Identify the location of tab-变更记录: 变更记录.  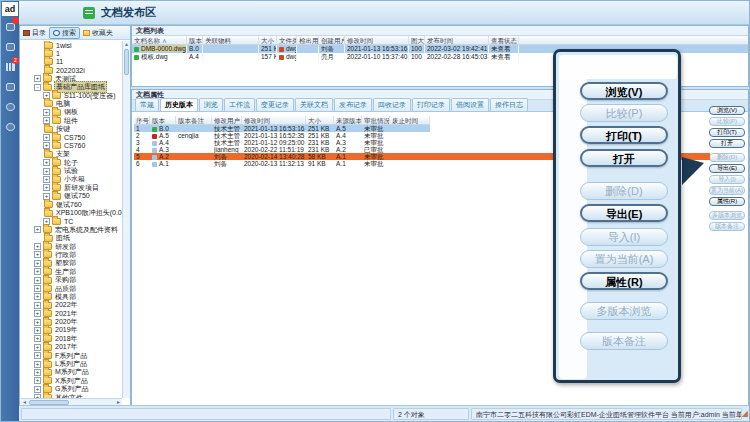
(275, 104).